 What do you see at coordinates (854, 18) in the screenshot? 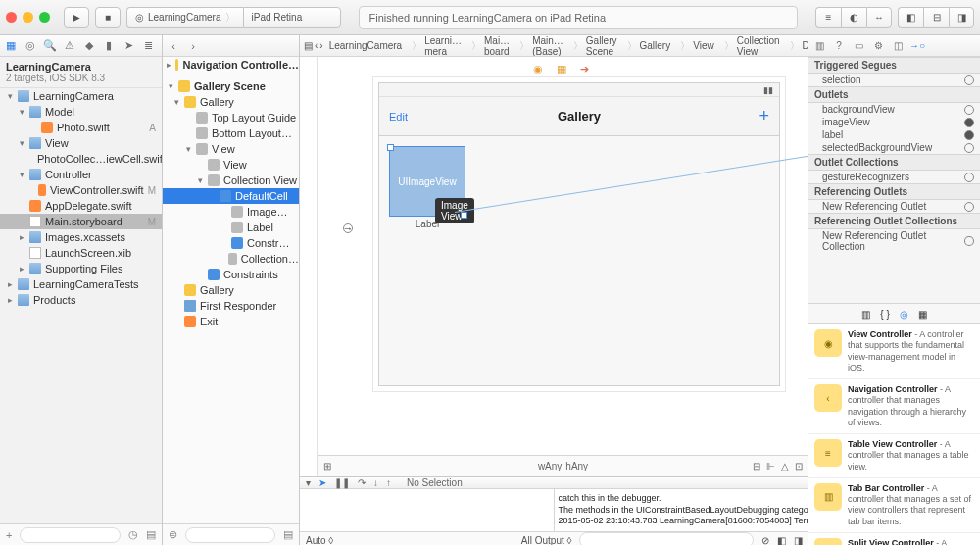
I see `assistant-editor-button: ◐` at bounding box center [854, 18].